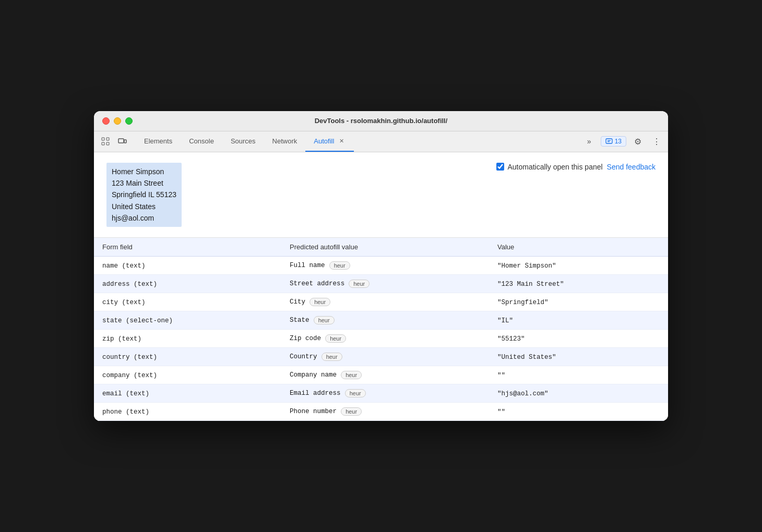 The width and height of the screenshot is (762, 532). I want to click on tab-autofill: Autofill ✕, so click(330, 142).